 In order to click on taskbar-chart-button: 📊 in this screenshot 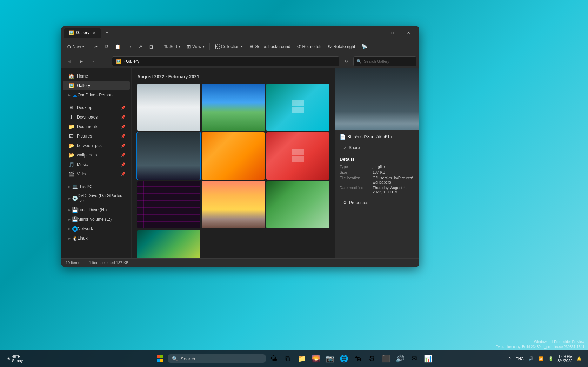, I will do `click(428, 359)`.